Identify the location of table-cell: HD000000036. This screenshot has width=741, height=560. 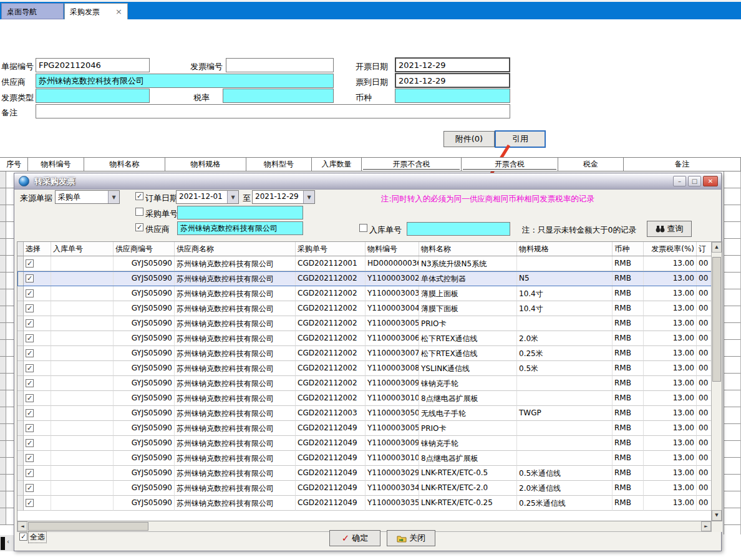
(392, 264).